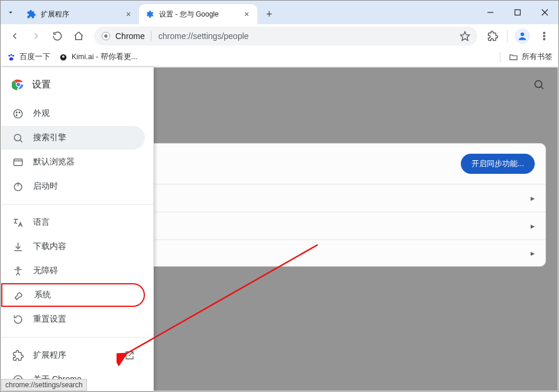 The width and height of the screenshot is (559, 392). What do you see at coordinates (79, 36) in the screenshot?
I see `home-button` at bounding box center [79, 36].